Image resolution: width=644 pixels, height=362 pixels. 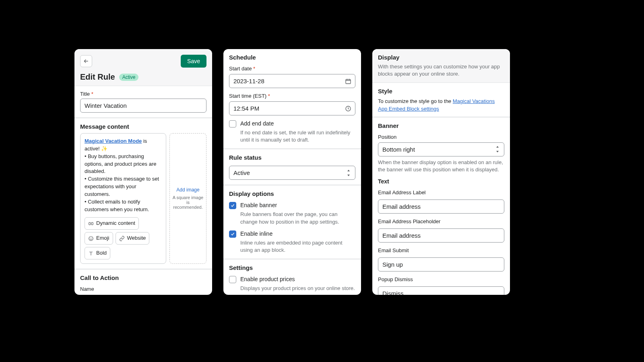 What do you see at coordinates (256, 234) in the screenshot?
I see `enable-inline-label: Enable inline` at bounding box center [256, 234].